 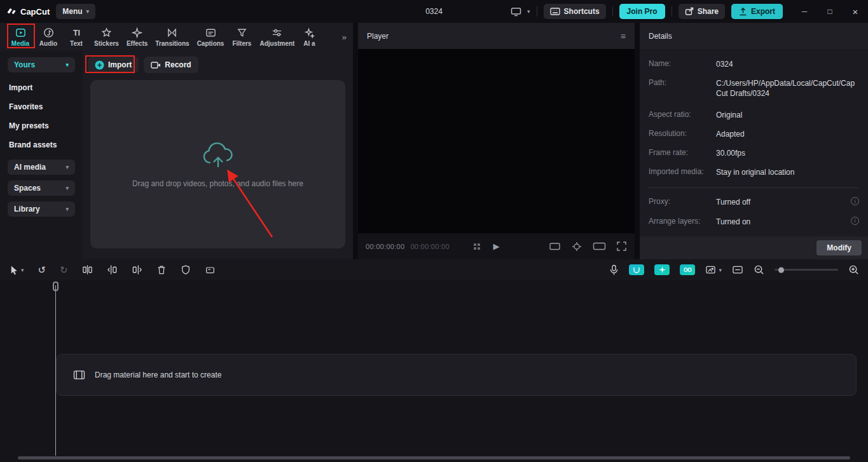 I want to click on mask-button, so click(x=186, y=269).